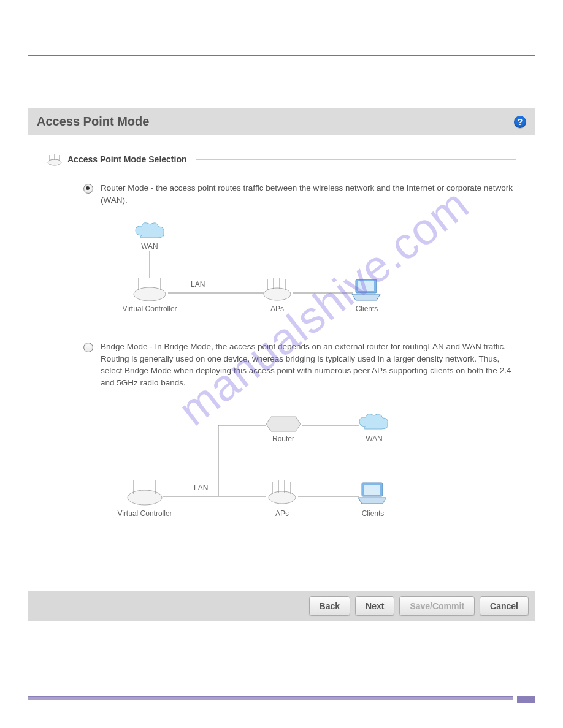 The width and height of the screenshot is (563, 728). I want to click on radio-bridge-mode, so click(88, 347).